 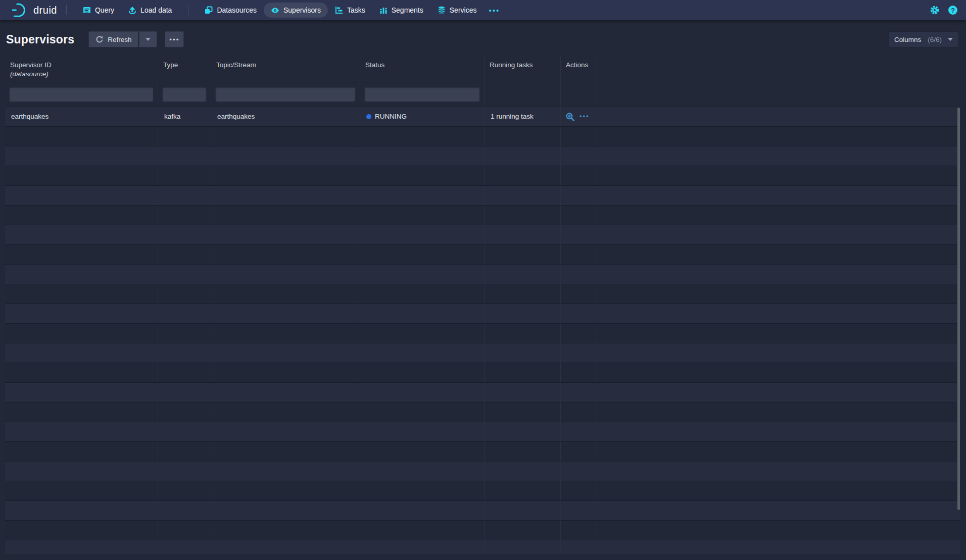 I want to click on cell-filler, so click(x=778, y=117).